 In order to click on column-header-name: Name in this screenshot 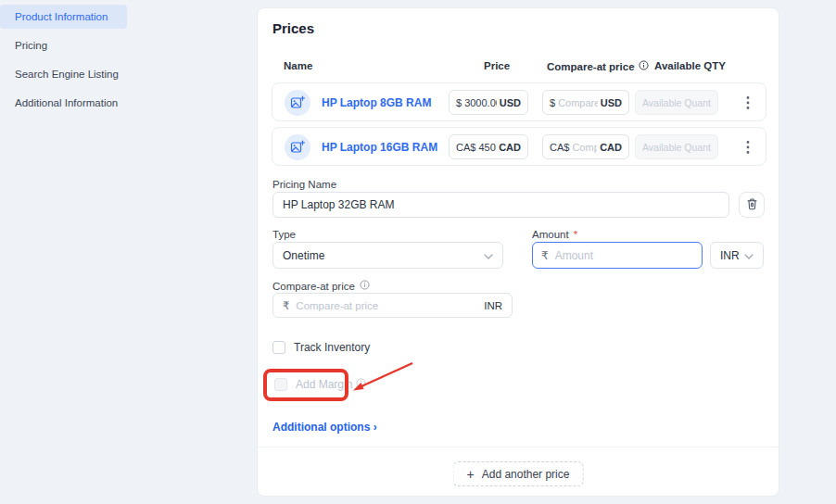, I will do `click(298, 66)`.